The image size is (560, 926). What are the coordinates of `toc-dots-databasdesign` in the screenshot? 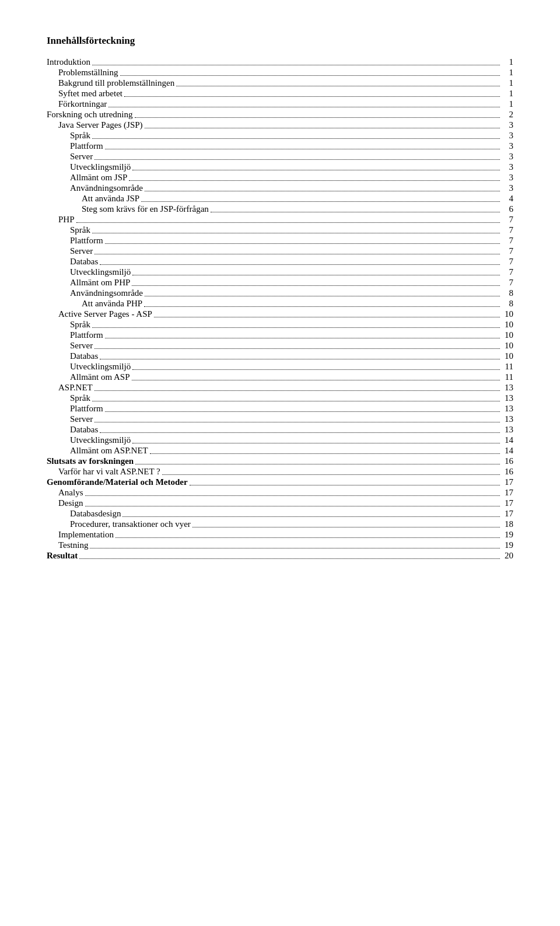 It's located at (312, 517).